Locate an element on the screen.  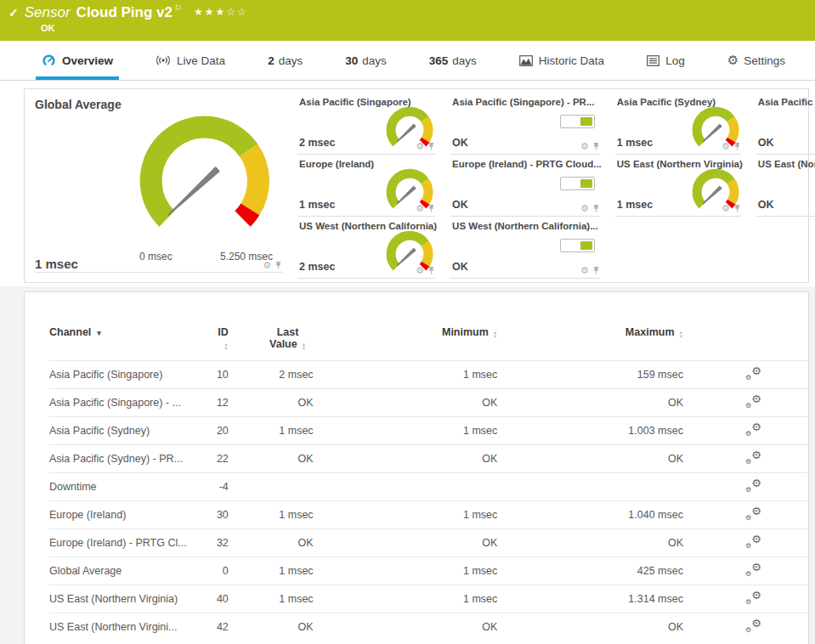
channel-tile-asia-pacific-singapore: Asia Pacific (Singapore) 2 msec ⚙ is located at coordinates (369, 124).